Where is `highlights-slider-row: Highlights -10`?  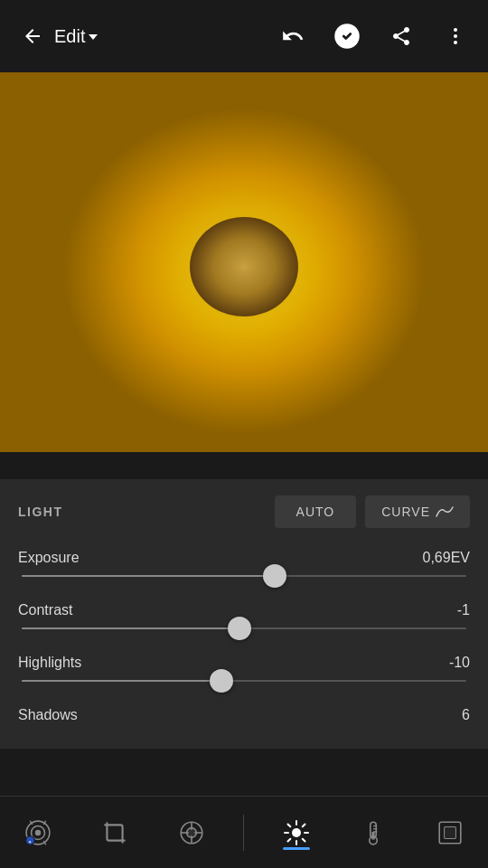 highlights-slider-row: Highlights -10 is located at coordinates (244, 672).